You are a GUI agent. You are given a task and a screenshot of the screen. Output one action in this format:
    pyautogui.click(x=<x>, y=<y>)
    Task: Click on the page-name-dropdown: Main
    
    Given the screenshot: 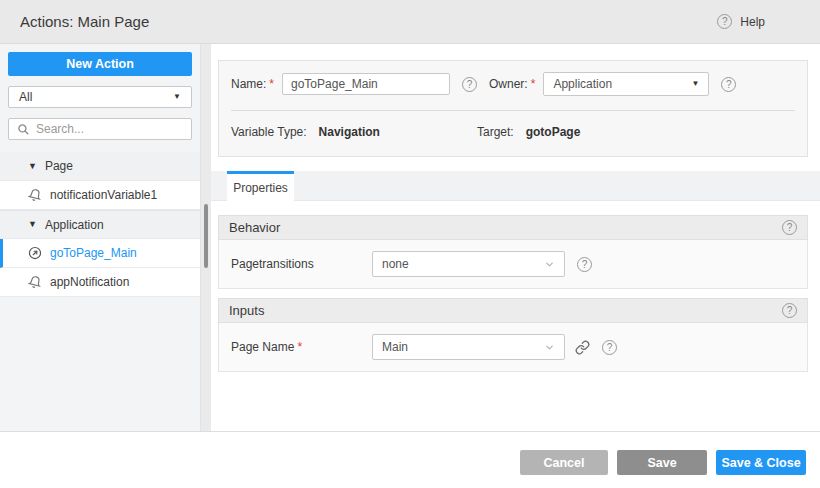 What is the action you would take?
    pyautogui.click(x=468, y=347)
    